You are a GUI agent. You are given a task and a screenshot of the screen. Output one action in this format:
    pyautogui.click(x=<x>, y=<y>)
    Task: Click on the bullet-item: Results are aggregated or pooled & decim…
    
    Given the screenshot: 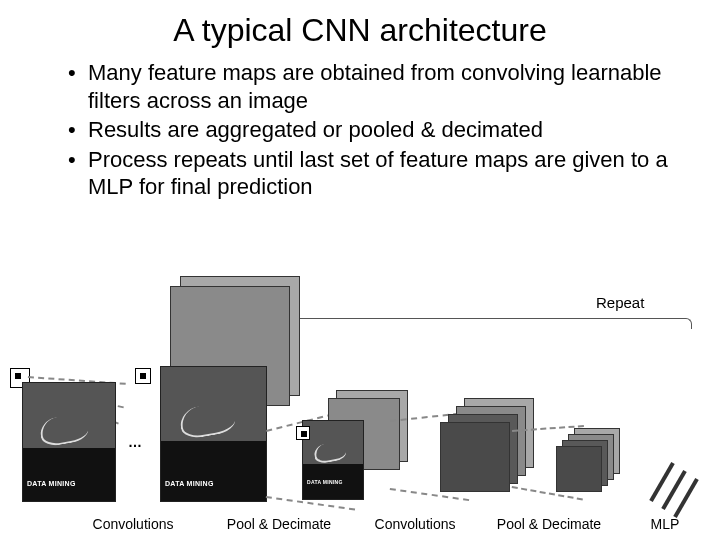 What is the action you would take?
    pyautogui.click(x=384, y=130)
    